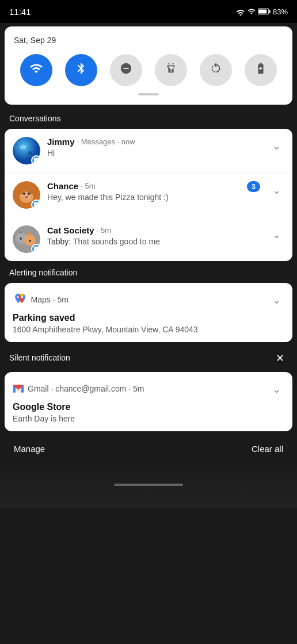 Image resolution: width=297 pixels, height=644 pixels. Describe the element at coordinates (81, 70) in the screenshot. I see `bluetooth-toggle-icon` at that location.